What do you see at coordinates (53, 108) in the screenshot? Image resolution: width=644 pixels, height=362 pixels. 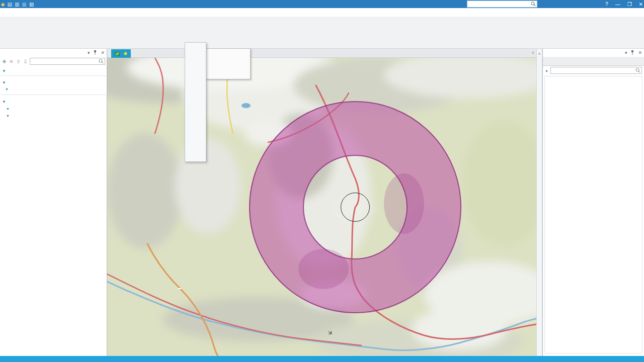 I see `windows-maps-header: ▼` at bounding box center [53, 108].